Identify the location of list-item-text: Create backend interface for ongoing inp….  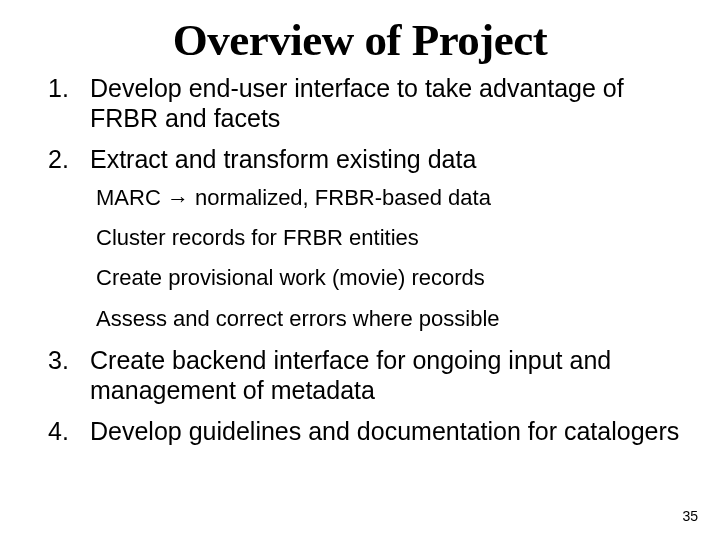
(350, 375).